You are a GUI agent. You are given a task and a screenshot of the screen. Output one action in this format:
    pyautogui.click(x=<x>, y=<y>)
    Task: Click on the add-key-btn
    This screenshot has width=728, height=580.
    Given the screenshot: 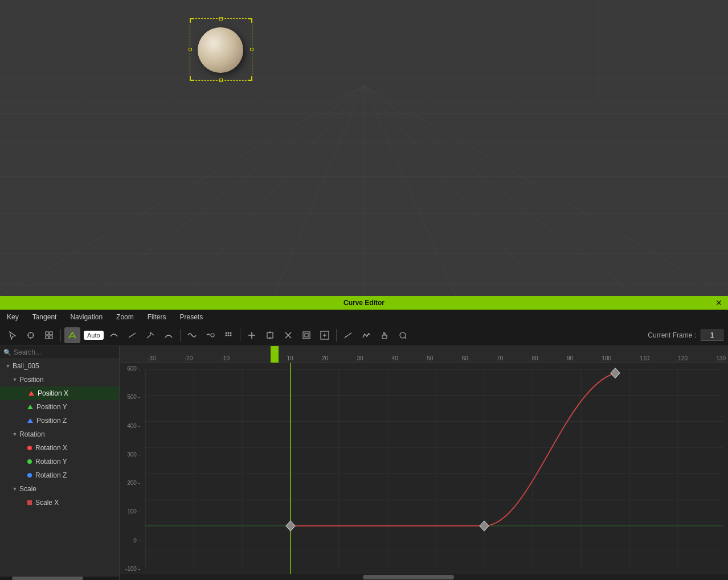 What is the action you would take?
    pyautogui.click(x=252, y=335)
    